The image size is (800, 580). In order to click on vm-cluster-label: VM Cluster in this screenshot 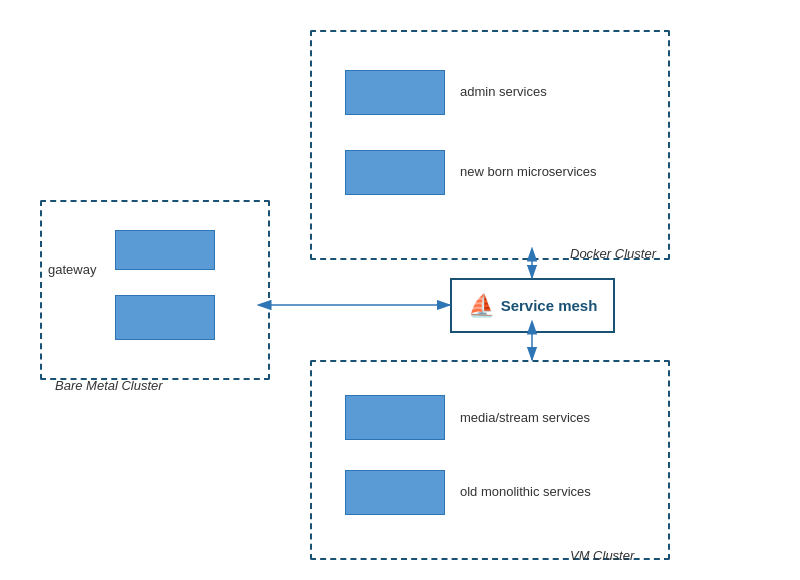, I will do `click(602, 556)`.